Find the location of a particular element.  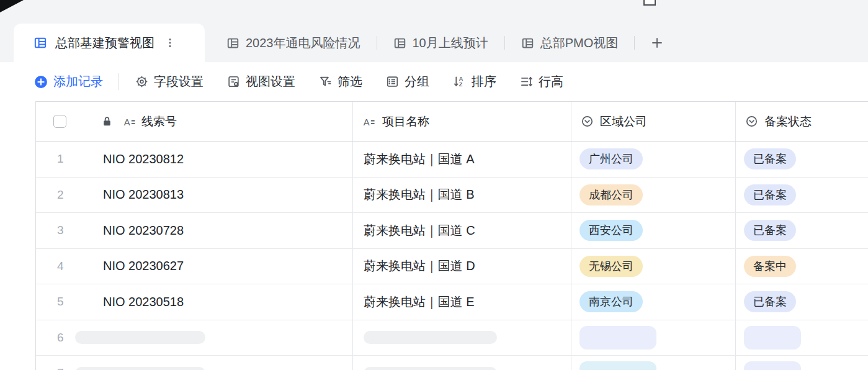

group-icon is located at coordinates (392, 82).